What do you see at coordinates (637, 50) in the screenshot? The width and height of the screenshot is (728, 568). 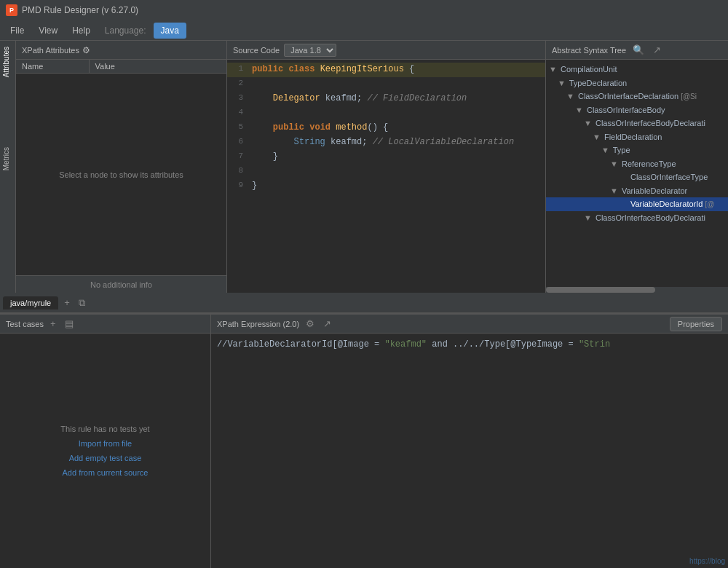 I see `ast-header: Abstract Syntax Tree 🔍 ↗` at bounding box center [637, 50].